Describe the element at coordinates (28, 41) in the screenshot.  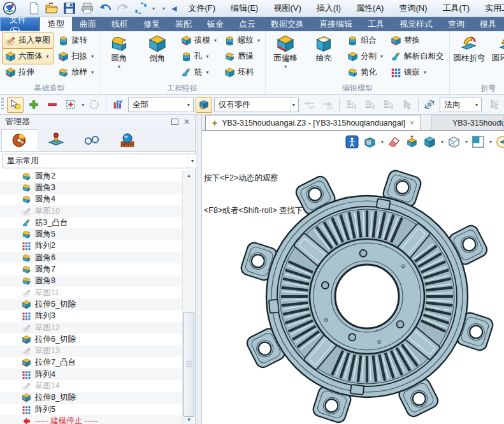
I see `ribbon-button: 插入草图` at that location.